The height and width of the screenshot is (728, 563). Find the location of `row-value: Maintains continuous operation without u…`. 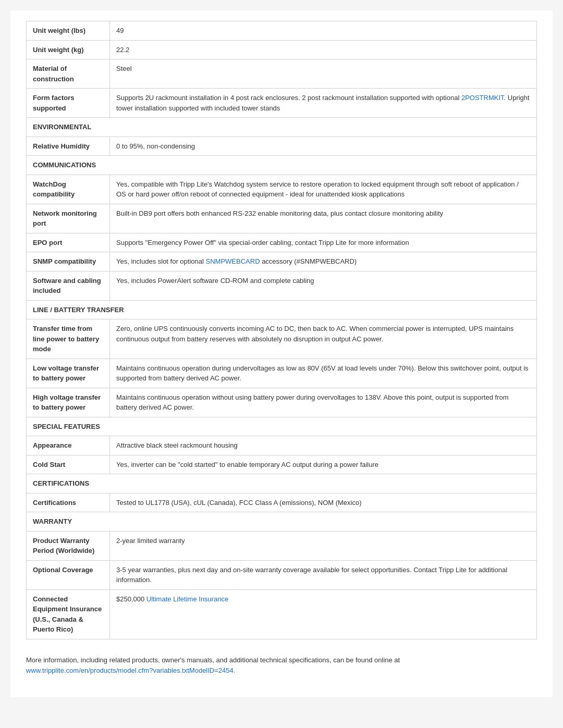

row-value: Maintains continuous operation without u… is located at coordinates (323, 402).